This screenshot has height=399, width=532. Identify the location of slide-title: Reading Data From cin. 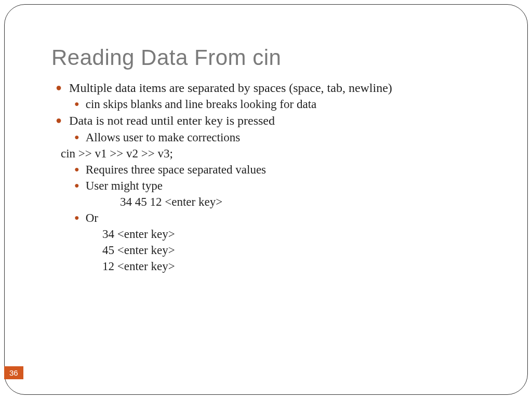
(266, 58).